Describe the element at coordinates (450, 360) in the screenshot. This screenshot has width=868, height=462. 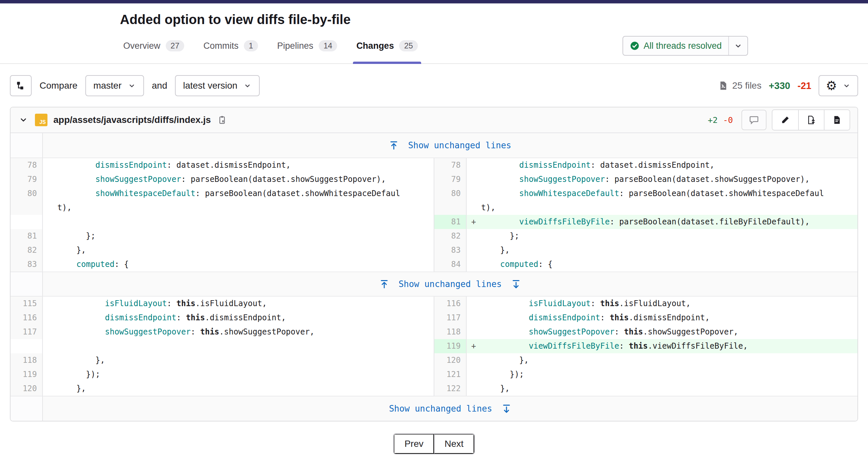
I see `line-number-new: 120` at that location.